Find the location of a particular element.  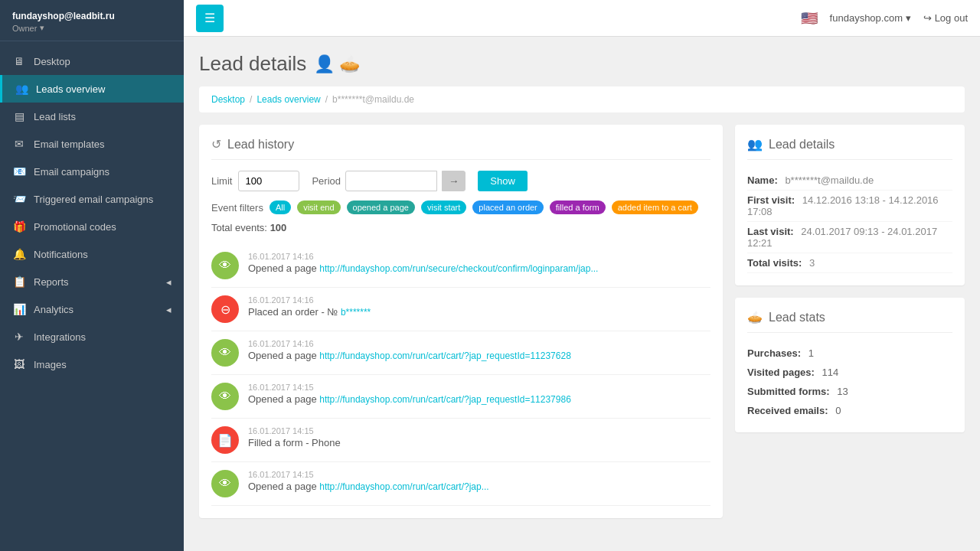

sidebar-nav: 🖥 Desktop 👥 Leads overview ▤ Lead lists … is located at coordinates (92, 210).